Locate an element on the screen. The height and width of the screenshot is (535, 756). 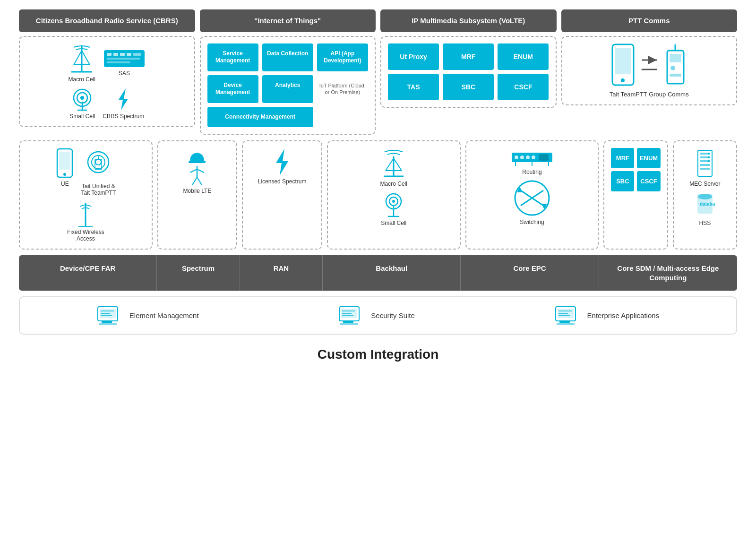
ptt-arrows-icon is located at coordinates (649, 65).